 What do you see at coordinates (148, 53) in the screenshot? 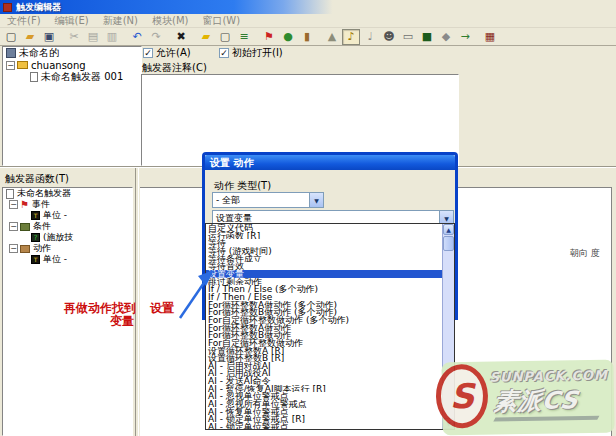
I see `enabled-checkbox: ✓` at bounding box center [148, 53].